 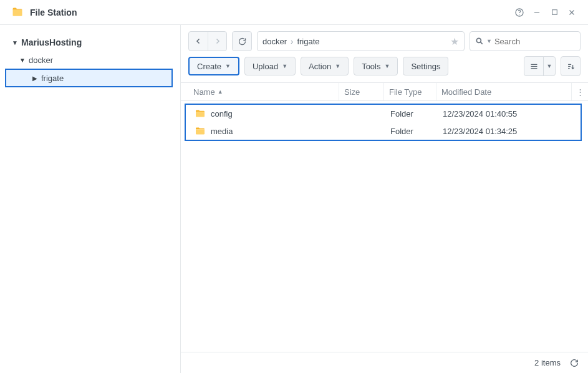 I want to click on caret-right-icon: ▶, so click(x=35, y=79).